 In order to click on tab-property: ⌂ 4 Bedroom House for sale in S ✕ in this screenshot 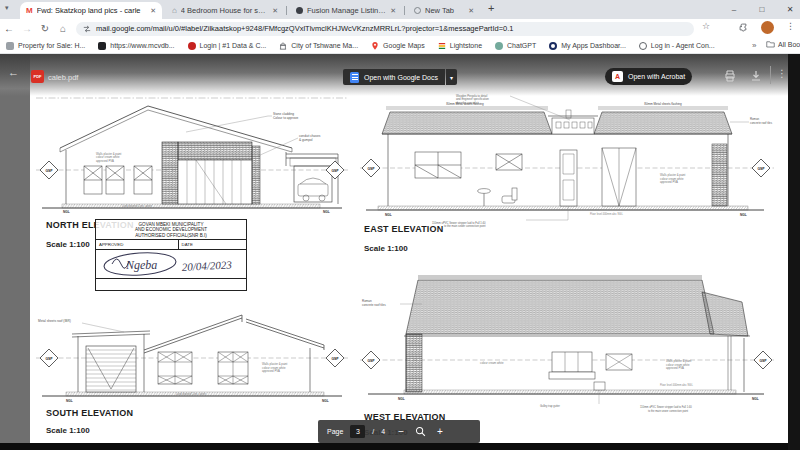, I will do `click(225, 10)`.